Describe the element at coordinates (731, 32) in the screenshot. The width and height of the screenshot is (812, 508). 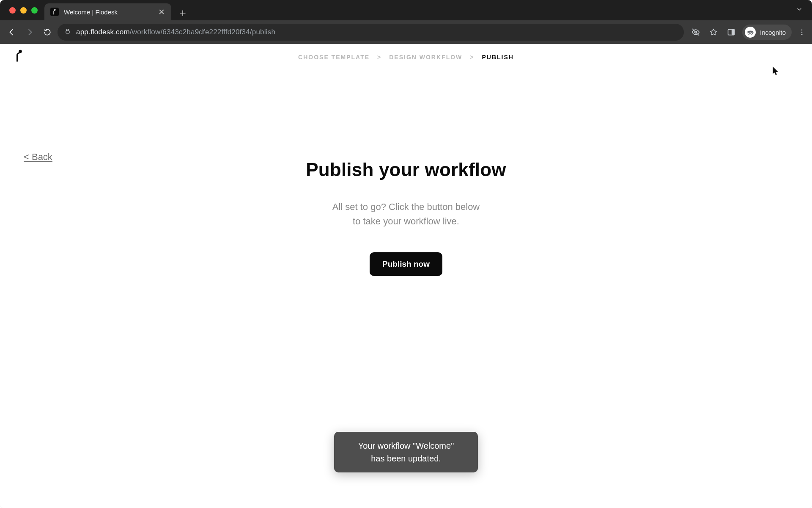
I see `panel-icon` at that location.